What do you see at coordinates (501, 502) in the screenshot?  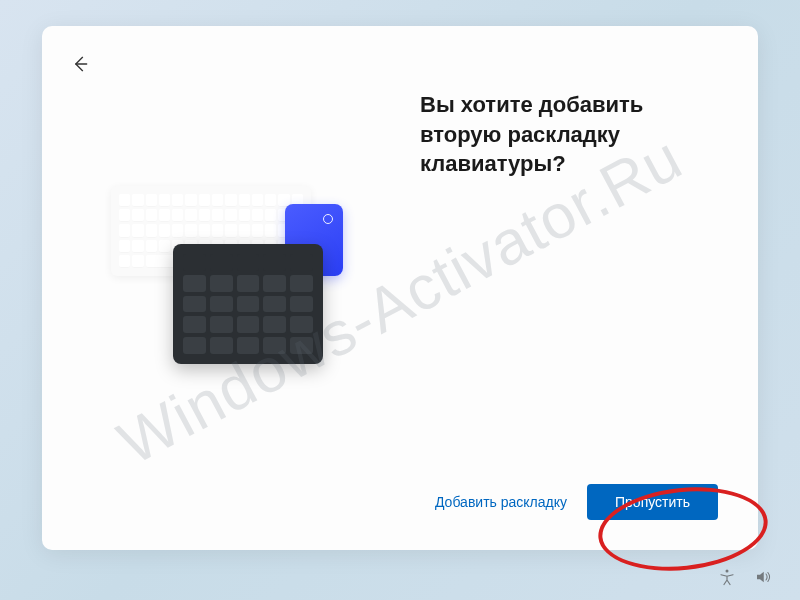 I see `add-layout-button: Добавить раскладку` at bounding box center [501, 502].